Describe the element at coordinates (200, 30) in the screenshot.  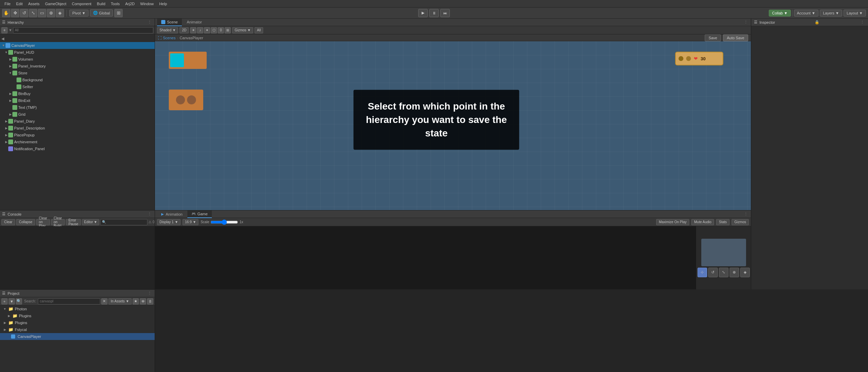
I see `scene-audio-icon: ♪` at that location.